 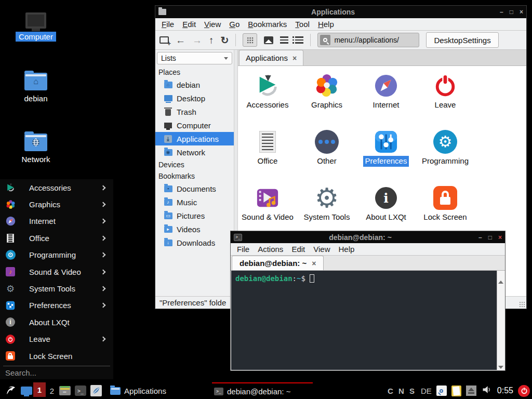 What do you see at coordinates (299, 40) in the screenshot?
I see `detailed-list-icon` at bounding box center [299, 40].